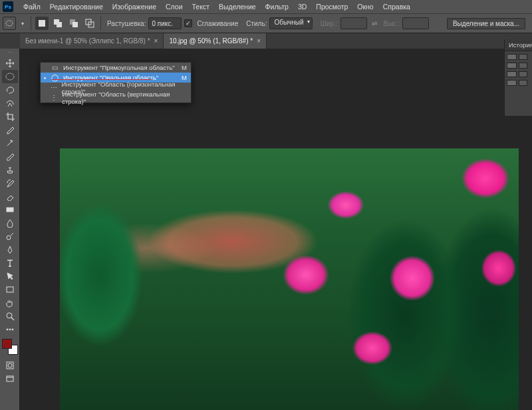  I want to click on antialias-checkbox: ✓, so click(188, 23).